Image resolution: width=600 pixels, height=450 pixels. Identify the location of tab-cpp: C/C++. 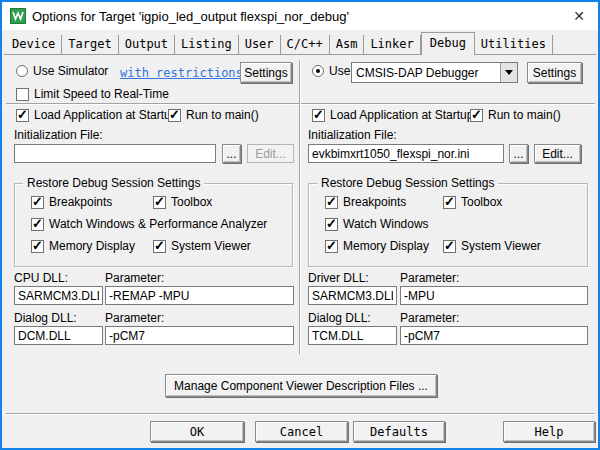
(306, 45).